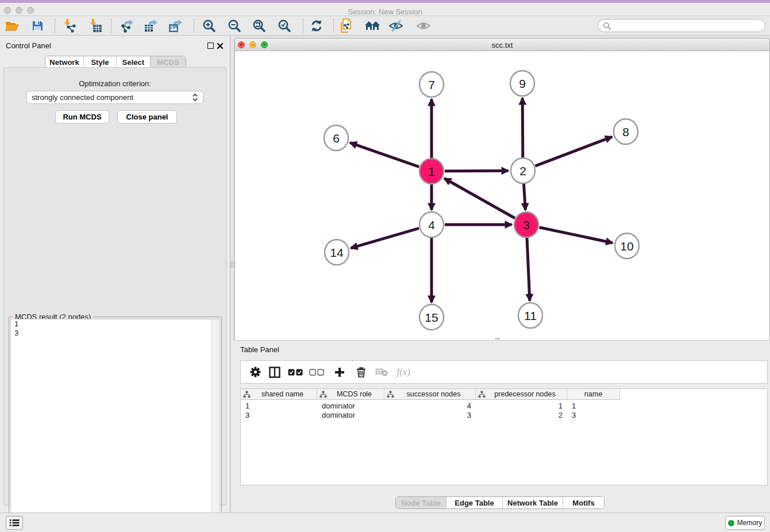 The image size is (770, 532). I want to click on cell-name: 3, so click(594, 415).